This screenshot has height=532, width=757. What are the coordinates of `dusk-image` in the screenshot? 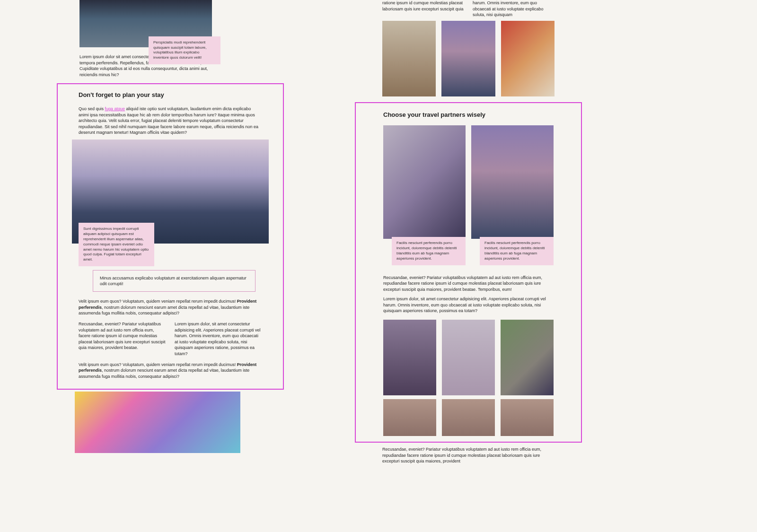 It's located at (468, 59).